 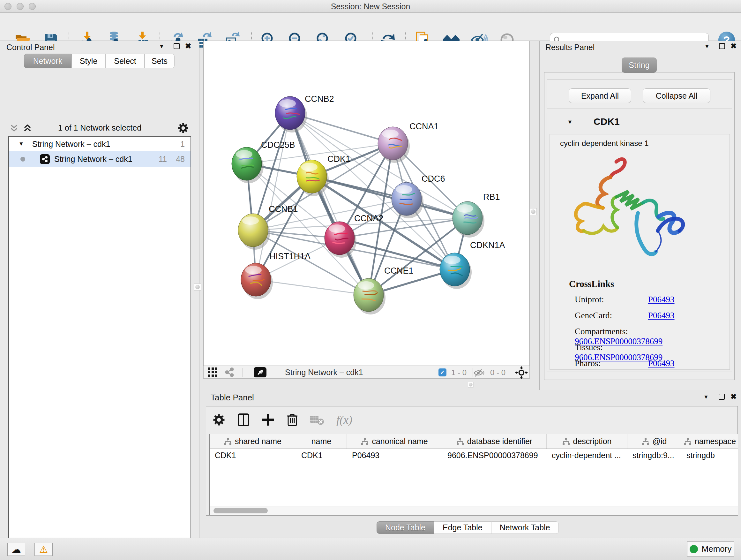 What do you see at coordinates (399, 271) in the screenshot?
I see `node-label-CCNE1: CCNE1` at bounding box center [399, 271].